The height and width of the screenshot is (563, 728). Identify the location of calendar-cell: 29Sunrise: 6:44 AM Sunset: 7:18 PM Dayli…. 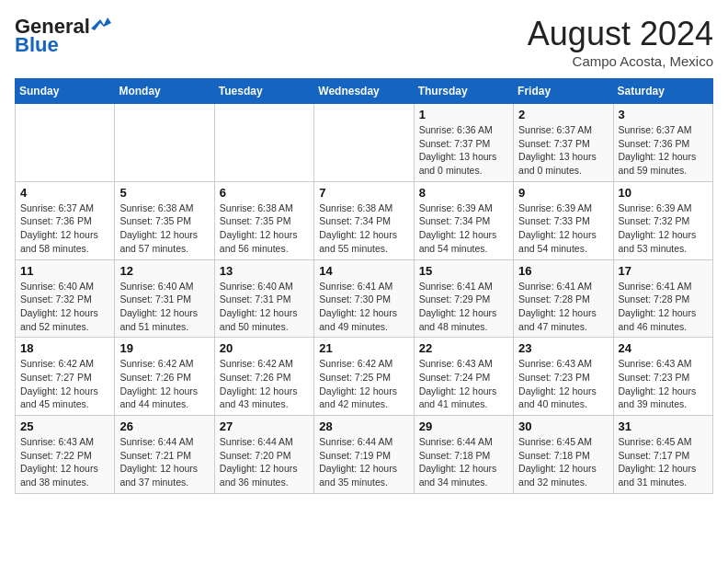
(463, 454).